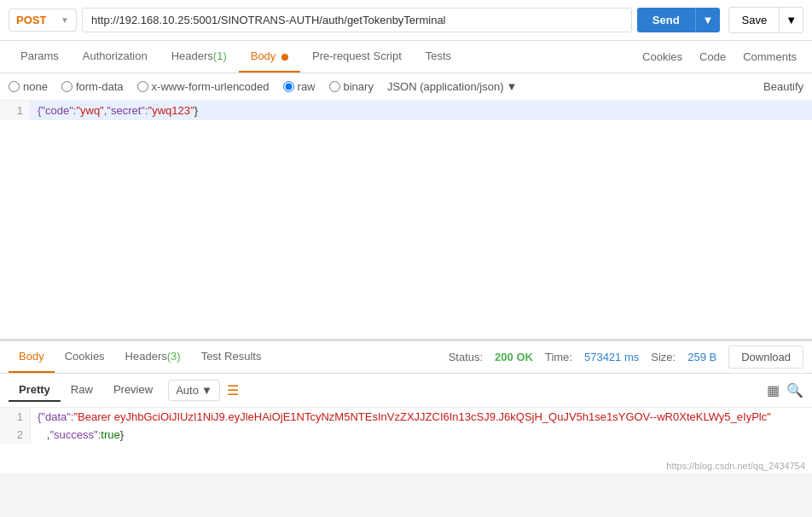  I want to click on method-value: POST, so click(31, 20).